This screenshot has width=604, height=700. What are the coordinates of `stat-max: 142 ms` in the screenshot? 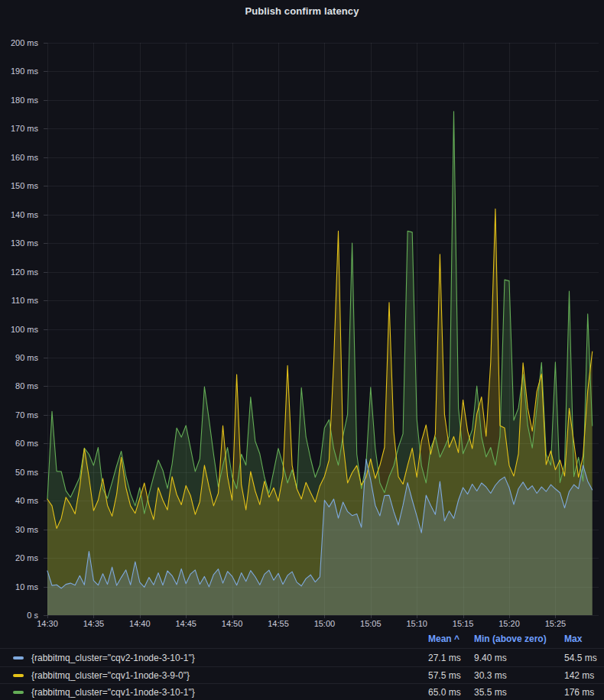 It's located at (580, 676).